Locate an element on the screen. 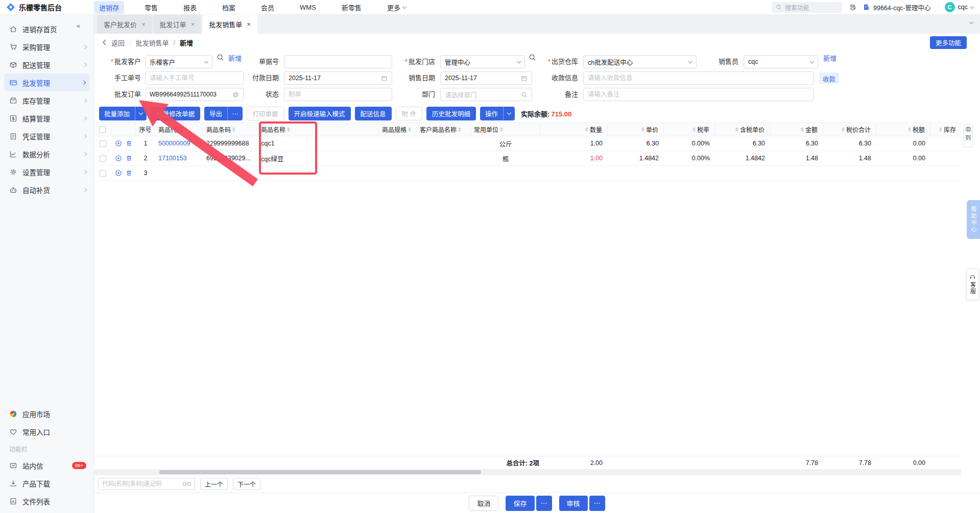 The height and width of the screenshot is (513, 980). global-search-input: 搜索功能 is located at coordinates (807, 7).